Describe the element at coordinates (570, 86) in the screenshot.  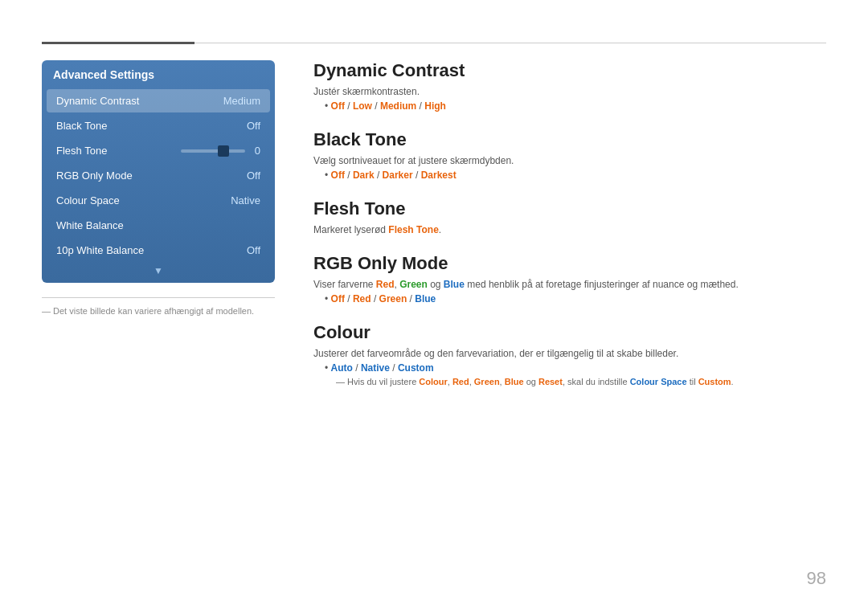
I see `section-dynamic-contrast: Dynamic Contrast Justér skærmkontrasten.…` at that location.